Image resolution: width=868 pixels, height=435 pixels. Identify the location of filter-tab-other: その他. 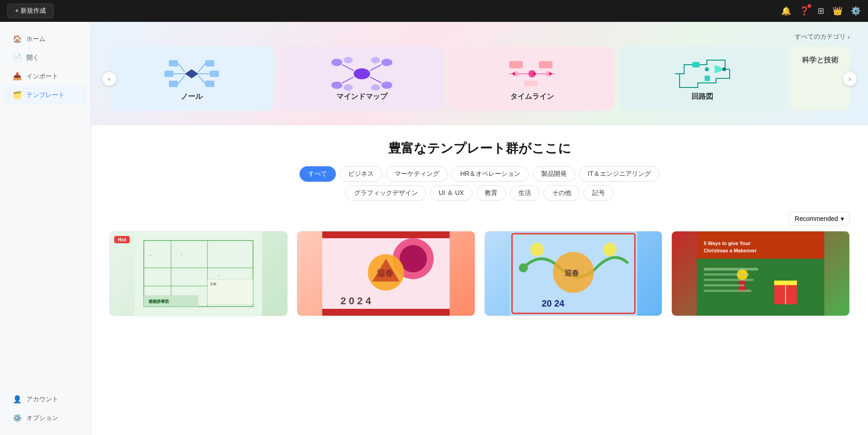
(562, 193).